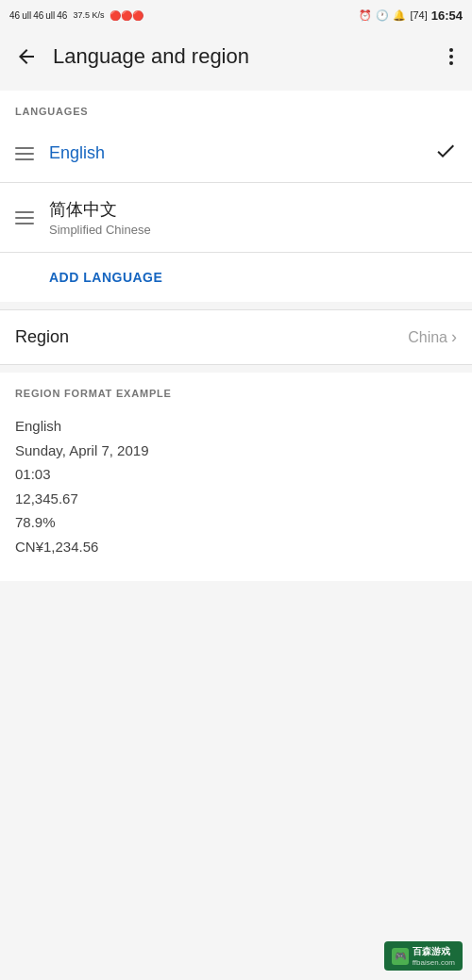 The image size is (472, 980). What do you see at coordinates (399, 15) in the screenshot?
I see `silent-icon: 🔔` at bounding box center [399, 15].